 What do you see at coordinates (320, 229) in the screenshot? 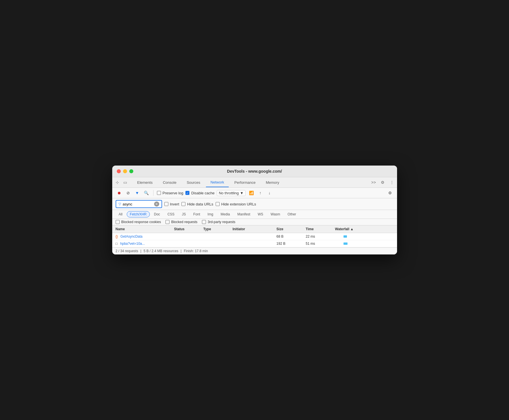
I see `header-time: Time` at bounding box center [320, 229].